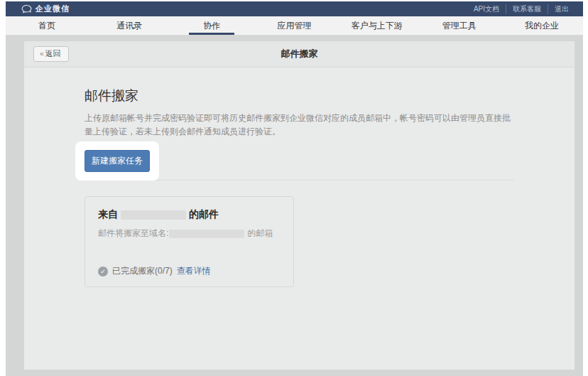  Describe the element at coordinates (294, 9) in the screenshot. I see `topbar: 企业微信 API文档 联系客服 退出` at that location.